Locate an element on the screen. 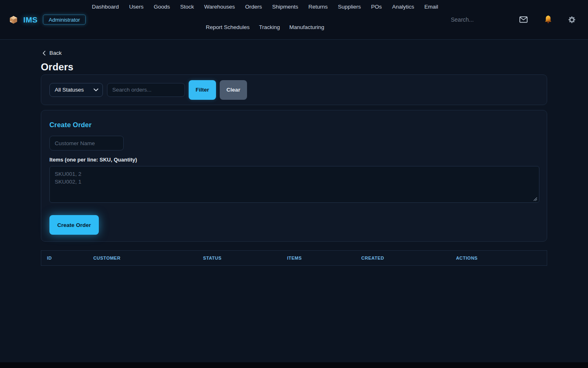 Image resolution: width=588 pixels, height=368 pixels. orders-table-header-row: ID CUSTOMER STATUS ITEMS CREATED ACTIONS is located at coordinates (294, 258).